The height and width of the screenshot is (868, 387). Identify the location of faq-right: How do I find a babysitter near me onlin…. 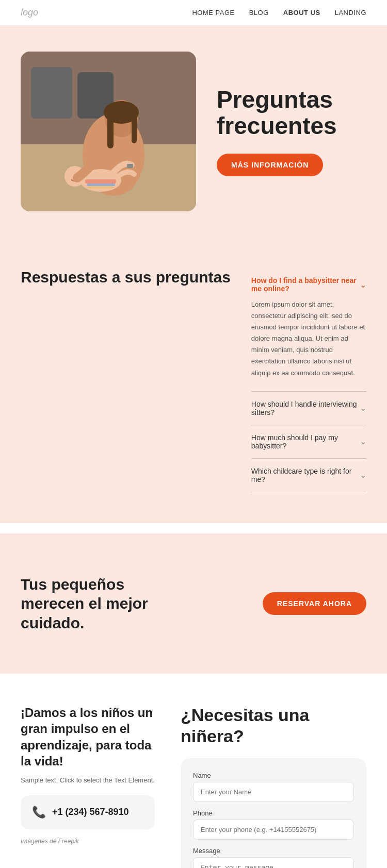
(309, 380).